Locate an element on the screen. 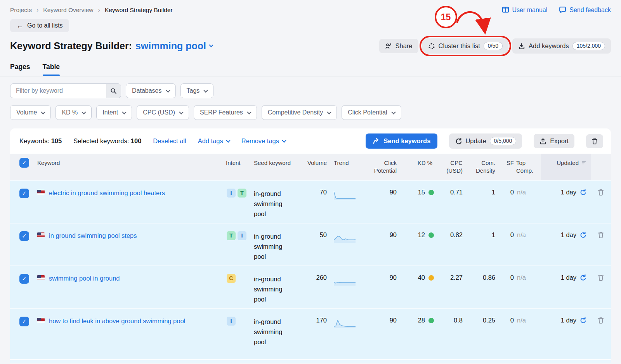  delete-selected-button is located at coordinates (595, 141).